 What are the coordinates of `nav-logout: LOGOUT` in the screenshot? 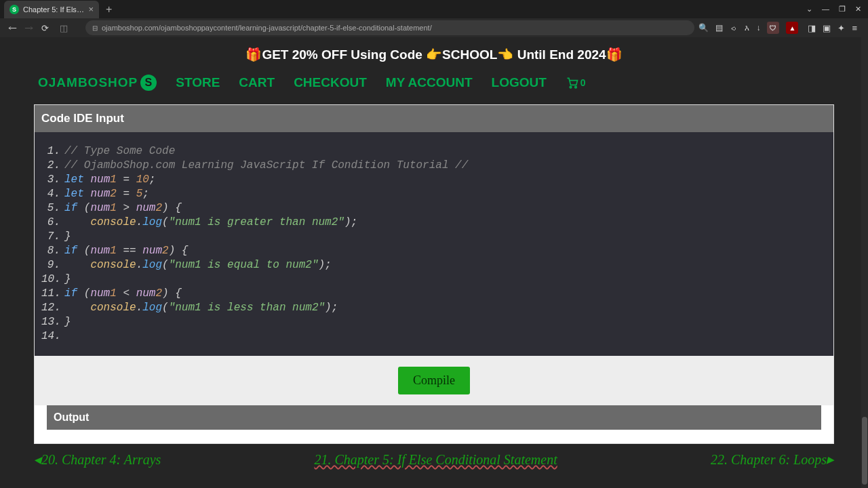 It's located at (519, 83).